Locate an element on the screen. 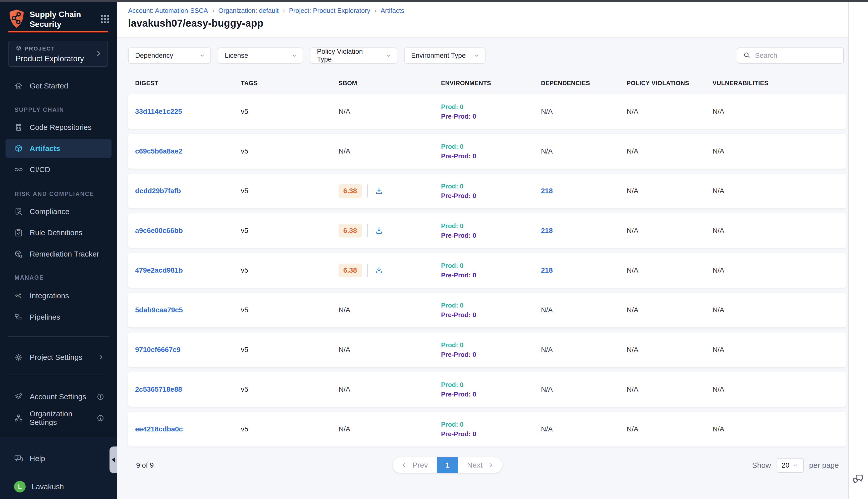  filter-license: License is located at coordinates (260, 56).